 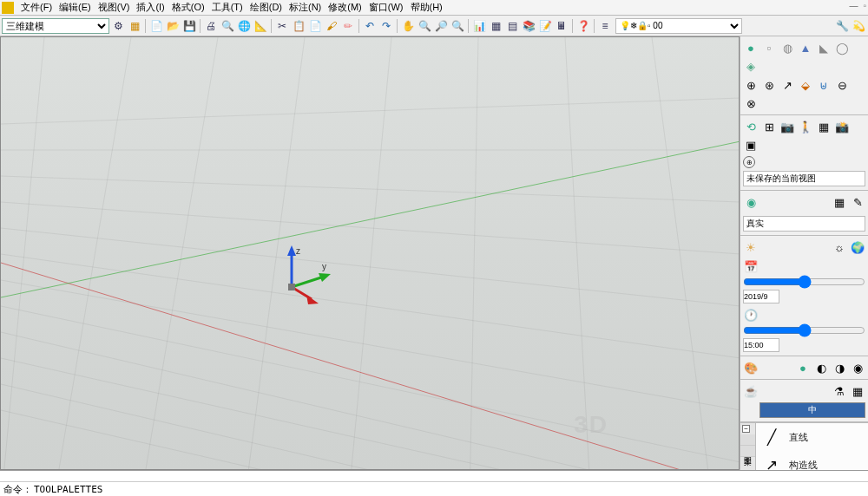 What do you see at coordinates (806, 48) in the screenshot?
I see `panel-cone-icon: ▲` at bounding box center [806, 48].